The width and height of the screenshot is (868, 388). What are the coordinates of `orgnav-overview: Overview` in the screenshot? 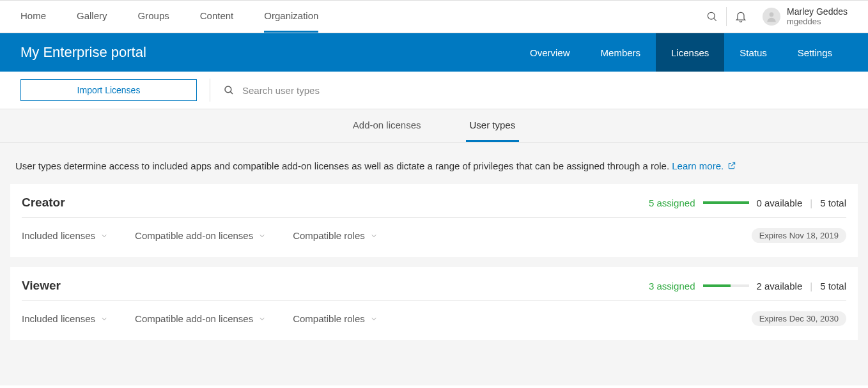 It's located at (550, 52).